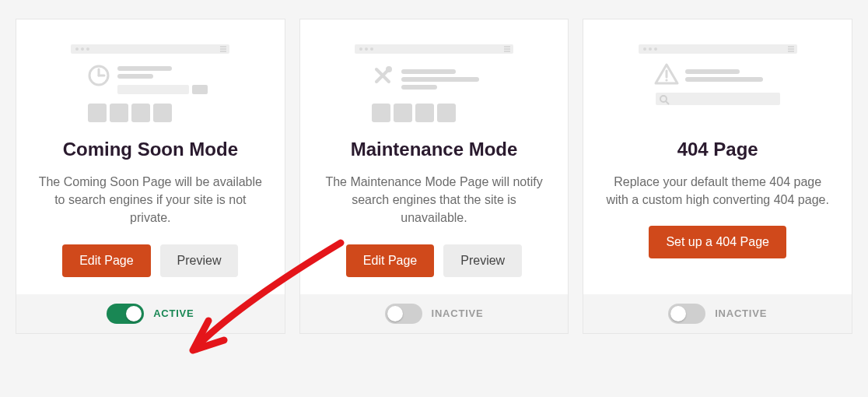  What do you see at coordinates (434, 86) in the screenshot?
I see `maintenance-illustration` at bounding box center [434, 86].